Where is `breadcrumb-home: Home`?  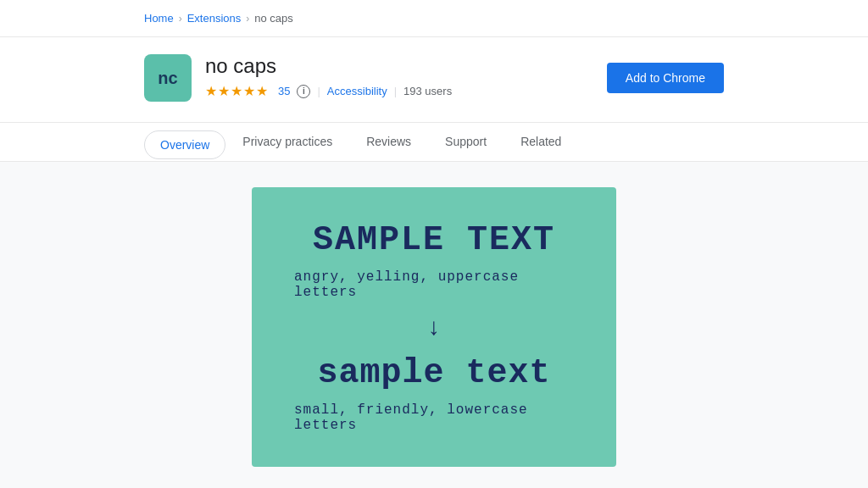 breadcrumb-home: Home is located at coordinates (159, 19).